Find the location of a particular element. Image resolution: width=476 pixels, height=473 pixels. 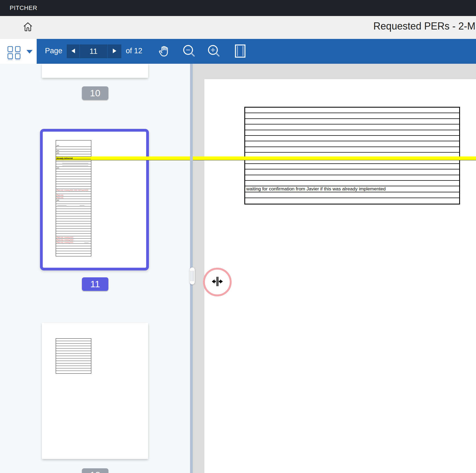

next-page-icon is located at coordinates (115, 51).